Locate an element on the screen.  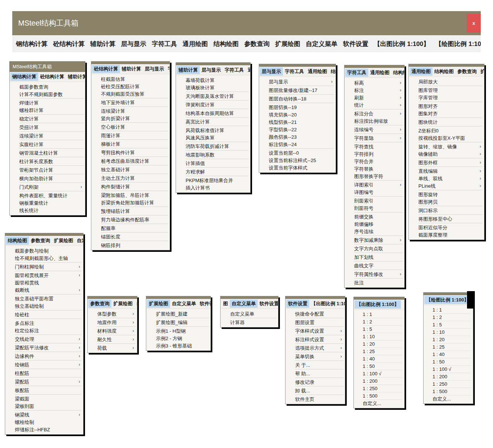
menu-item: 螺栓群计算 is located at coordinates (48, 110).